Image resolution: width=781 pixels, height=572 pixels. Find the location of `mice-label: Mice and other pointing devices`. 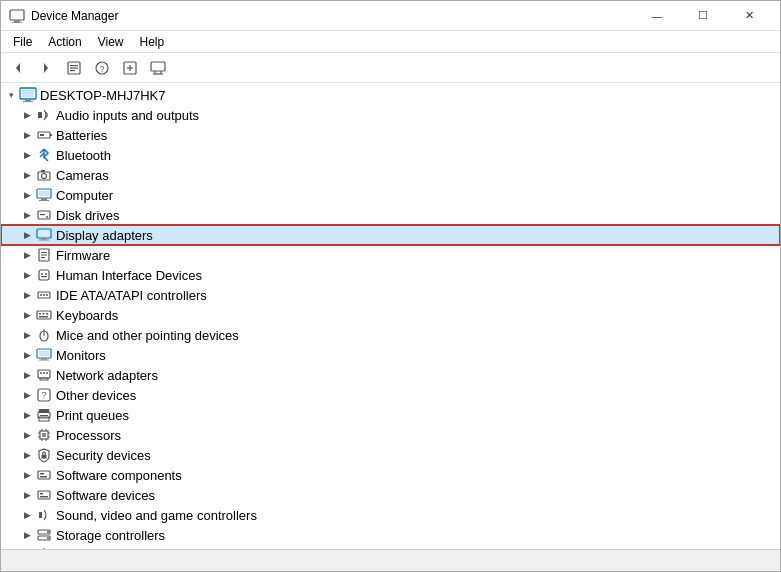

mice-label: Mice and other pointing devices is located at coordinates (146, 336).